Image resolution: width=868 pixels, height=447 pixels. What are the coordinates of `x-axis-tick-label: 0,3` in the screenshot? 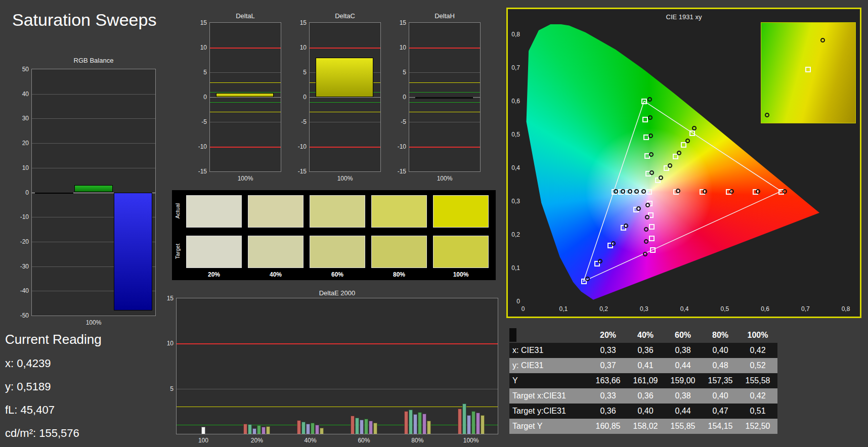 It's located at (644, 309).